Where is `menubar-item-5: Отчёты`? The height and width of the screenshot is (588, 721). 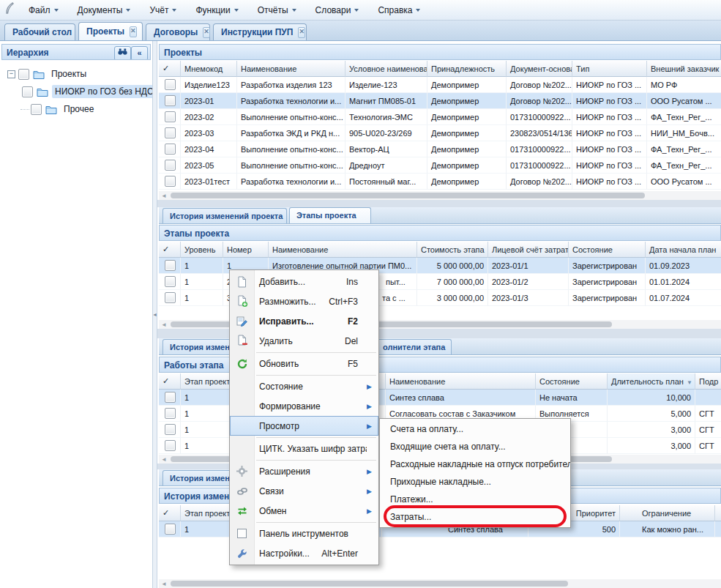 menubar-item-5: Отчёты is located at coordinates (277, 10).